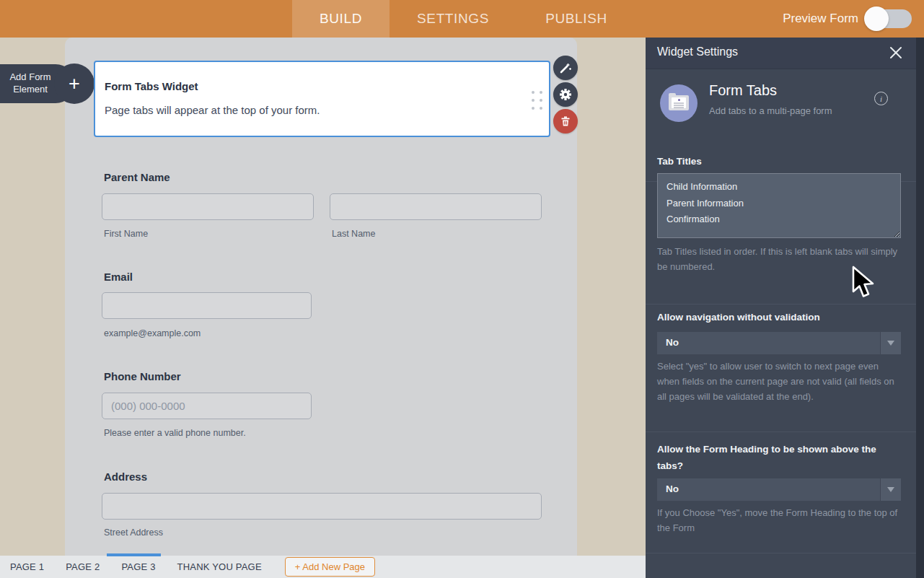 This screenshot has height=578, width=924. Describe the element at coordinates (779, 206) in the screenshot. I see `tab-titles-textarea: Child Information Parent Information Con…` at that location.